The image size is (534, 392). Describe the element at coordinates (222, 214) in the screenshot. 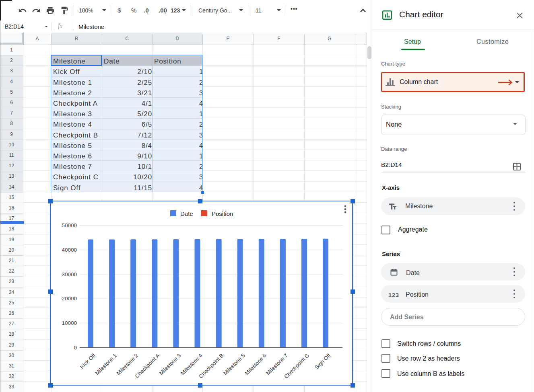

I see `svg-text: Position` at that location.